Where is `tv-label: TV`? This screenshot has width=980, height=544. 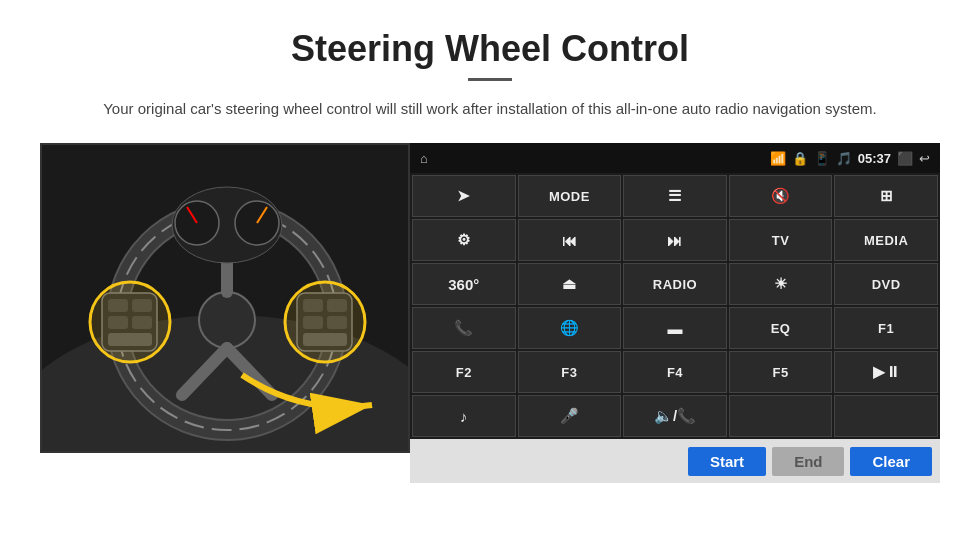 tv-label: TV is located at coordinates (781, 240).